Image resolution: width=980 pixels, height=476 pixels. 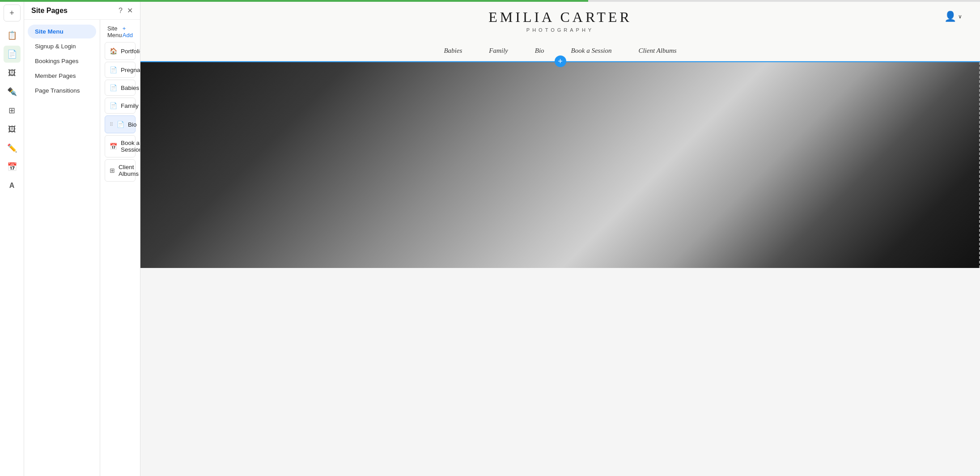 I want to click on menu-item-family: 📄 Family, so click(x=120, y=106).